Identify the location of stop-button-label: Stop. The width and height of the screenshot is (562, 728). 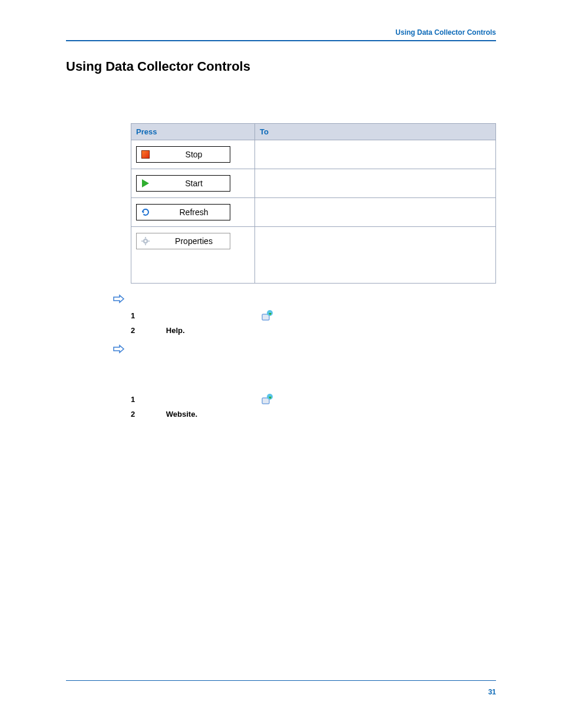
(194, 154).